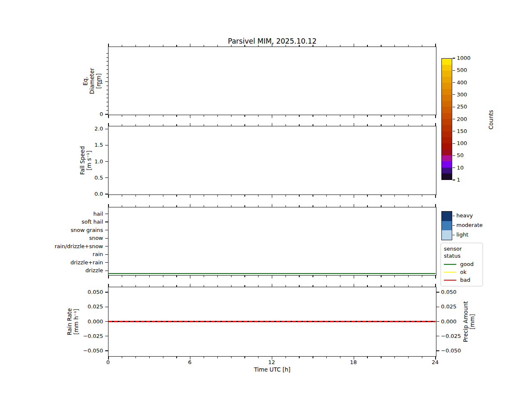  Describe the element at coordinates (71, 214) in the screenshot. I see `category-label: hail` at that location.